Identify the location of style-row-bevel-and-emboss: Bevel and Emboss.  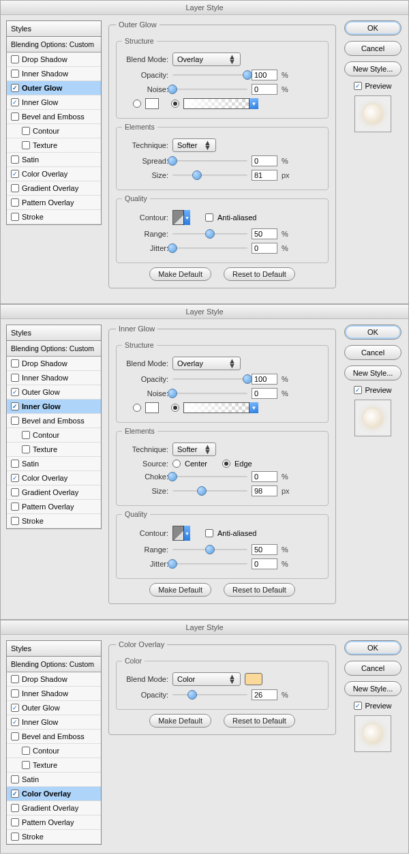
(54, 736).